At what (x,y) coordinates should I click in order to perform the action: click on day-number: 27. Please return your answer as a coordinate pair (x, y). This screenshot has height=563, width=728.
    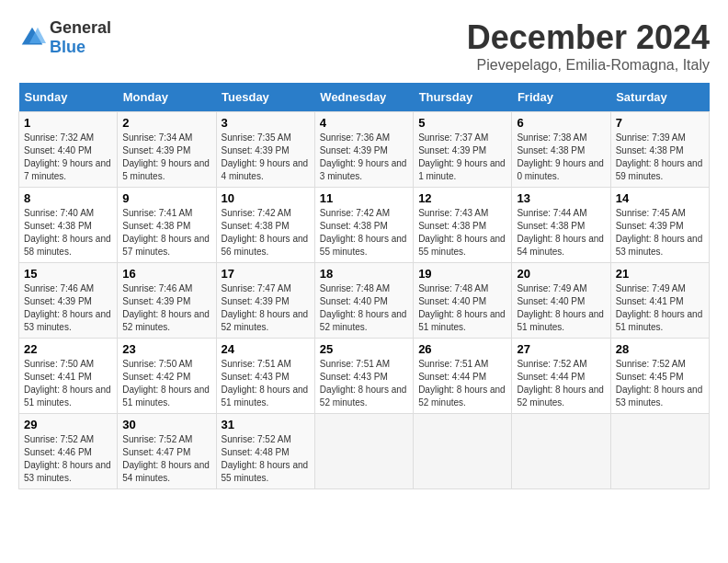
    Looking at the image, I should click on (561, 350).